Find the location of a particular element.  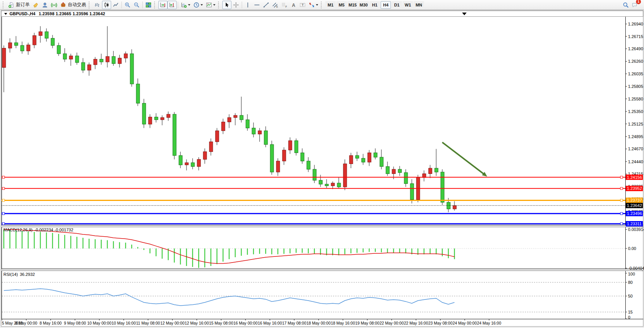

price-tick-label: 1.26260 is located at coordinates (636, 61).